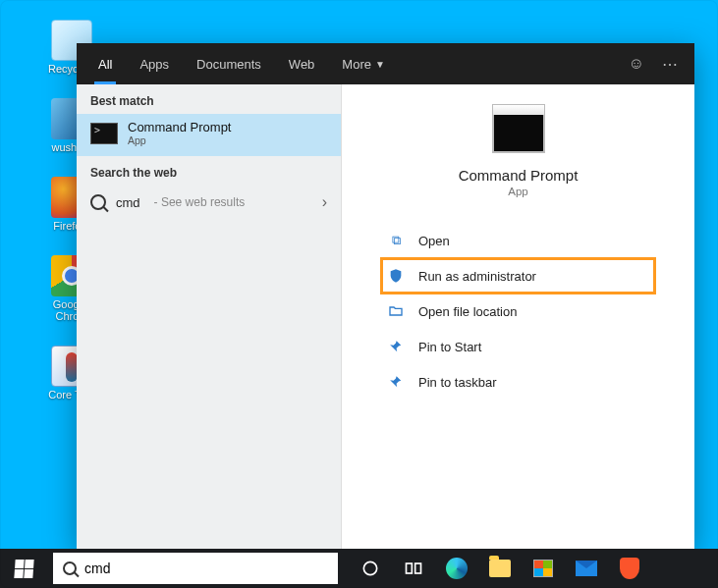  I want to click on edge-icon, so click(457, 568).